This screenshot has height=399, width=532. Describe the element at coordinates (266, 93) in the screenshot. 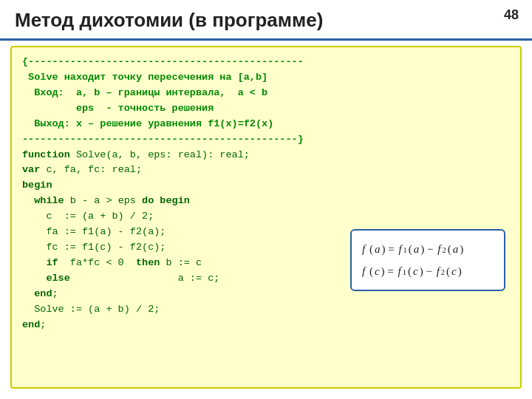

I see `comment-line-3: Вход: a, b – границы интервала, a < b` at that location.